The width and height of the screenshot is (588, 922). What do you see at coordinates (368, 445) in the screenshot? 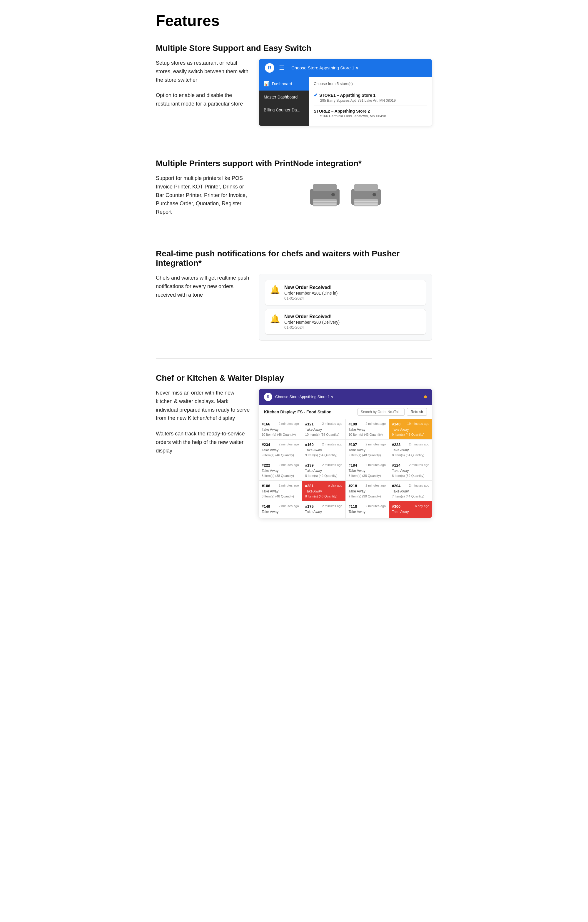
I see `kd-card-header-6: #107 2 minutes ago` at bounding box center [368, 445].